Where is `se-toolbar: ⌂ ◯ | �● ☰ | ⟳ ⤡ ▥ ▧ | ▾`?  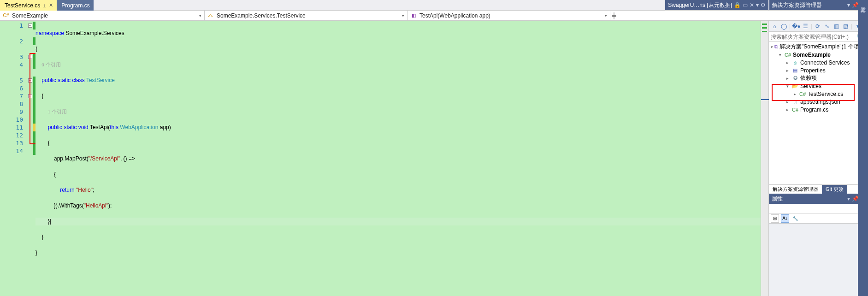
se-toolbar: ⌂ ◯ | �● ☰ | ⟳ ⤡ ▥ ▧ | ▾ is located at coordinates (819, 26).